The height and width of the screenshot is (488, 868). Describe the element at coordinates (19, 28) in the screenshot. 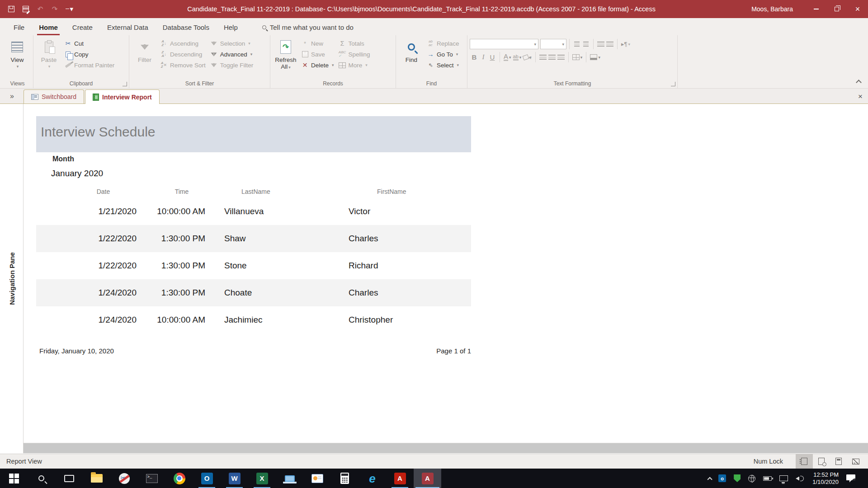

I see `tab-file: File` at that location.